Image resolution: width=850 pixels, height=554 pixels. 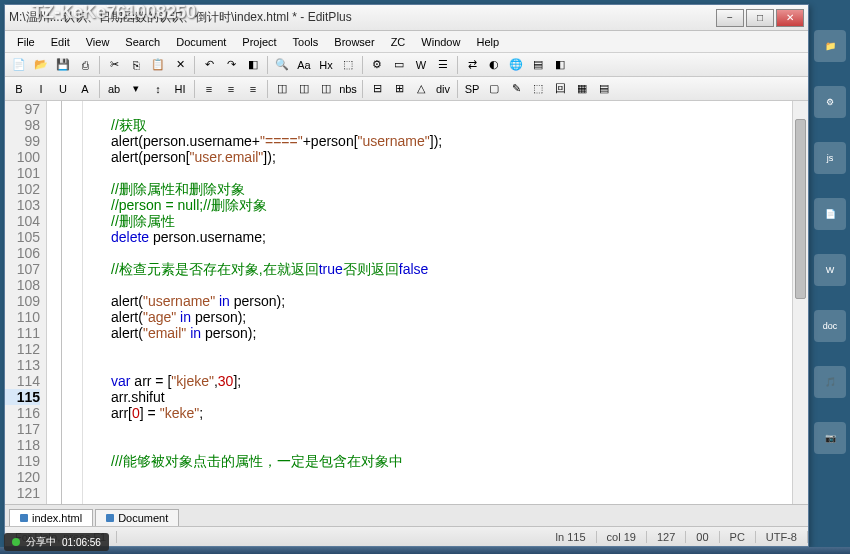 I want to click on menu-search: Search, so click(x=142, y=42).